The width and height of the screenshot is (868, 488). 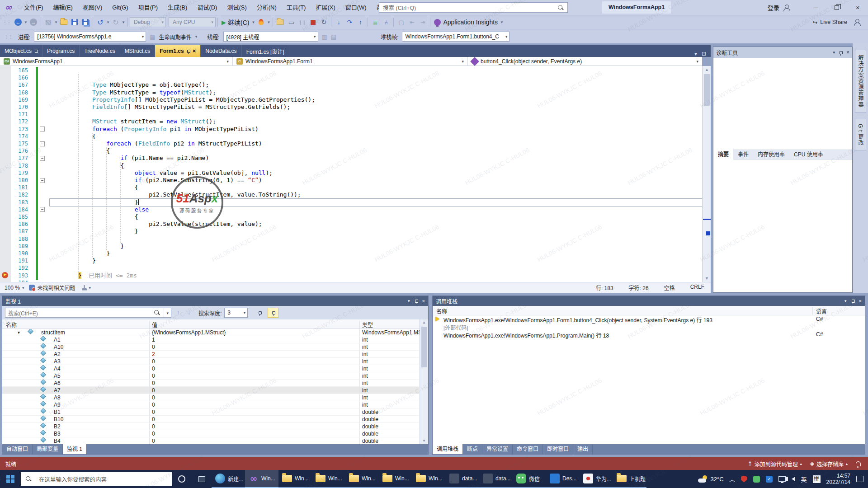 What do you see at coordinates (351, 107) in the screenshot?
I see `code-line-170: 170 FieldInfo[] MStructTypePiList = MStr…` at bounding box center [351, 107].